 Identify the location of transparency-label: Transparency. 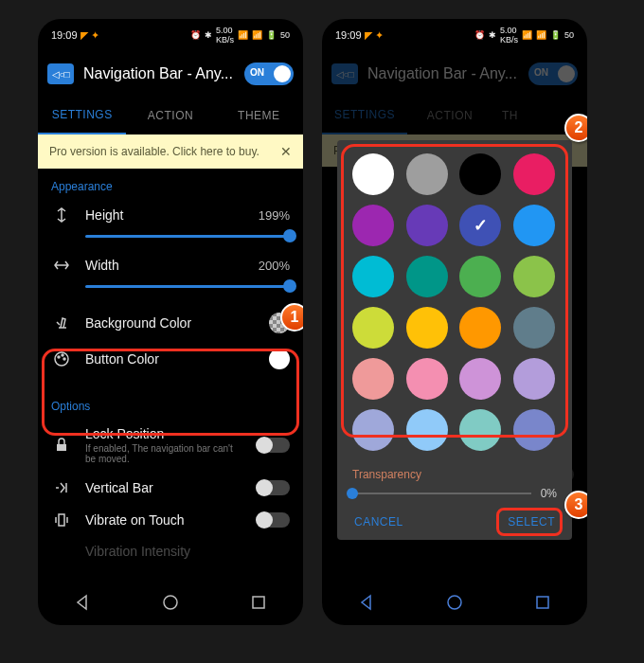
(455, 475).